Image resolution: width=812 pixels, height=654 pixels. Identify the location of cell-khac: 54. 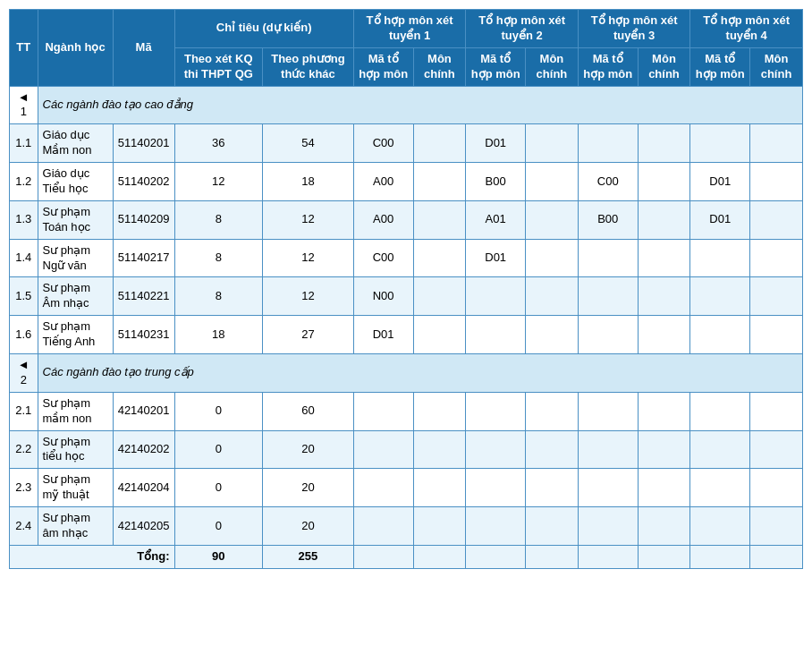
(309, 143).